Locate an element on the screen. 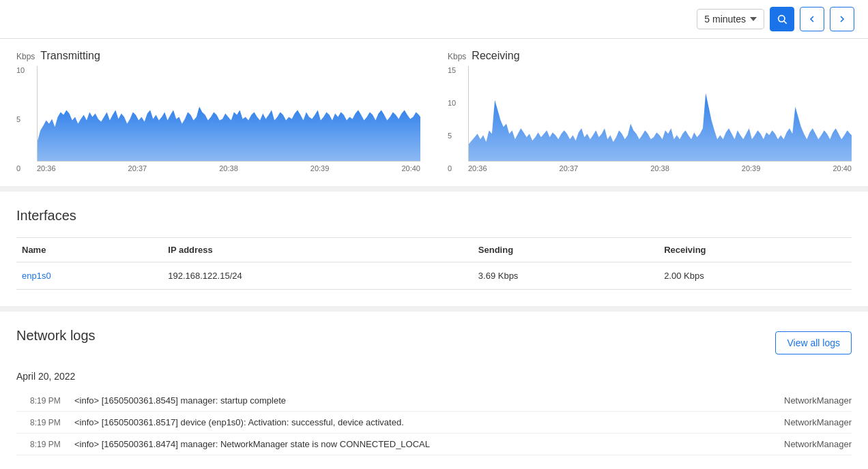 Image resolution: width=868 pixels, height=469 pixels. log-source-2: NetworkManager is located at coordinates (818, 444).